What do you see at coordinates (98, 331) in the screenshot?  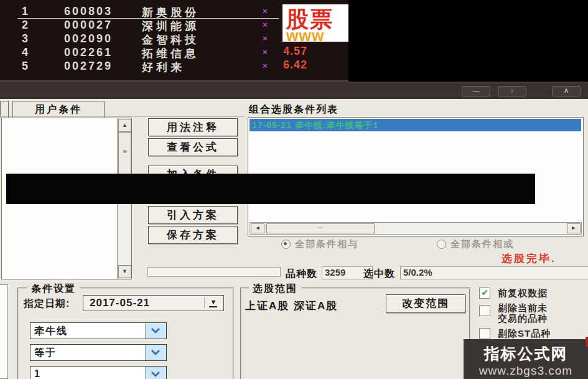 I see `indicator-combobox: 牵牛线` at bounding box center [98, 331].